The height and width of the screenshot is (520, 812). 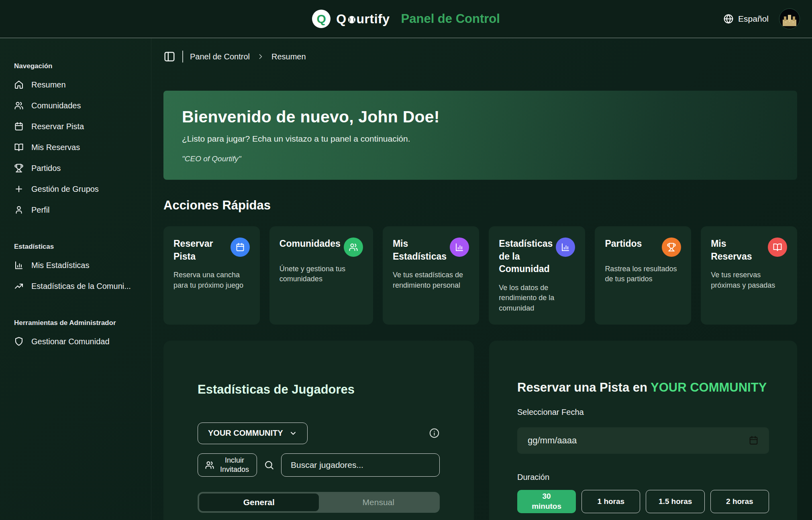 I want to click on duration-label: Duración, so click(x=643, y=477).